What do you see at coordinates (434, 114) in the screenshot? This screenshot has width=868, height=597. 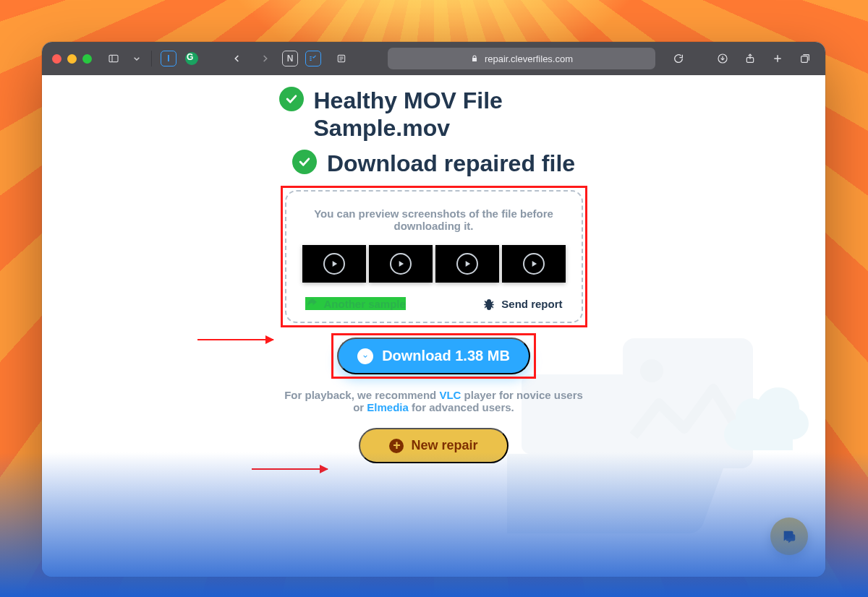 I see `healthy-file-status: Healthy MOV File Sample.mov` at bounding box center [434, 114].